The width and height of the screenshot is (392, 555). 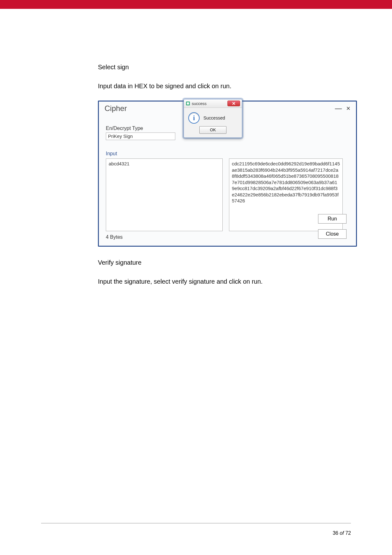 I want to click on close-icon: ×, so click(x=348, y=108).